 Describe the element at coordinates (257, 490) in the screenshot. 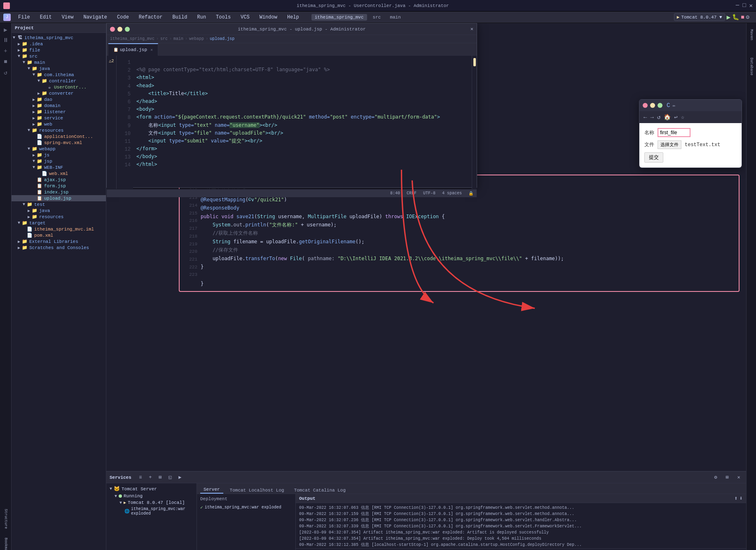

I see `tab-localhost-log: Tomcat Localhost Log` at that location.